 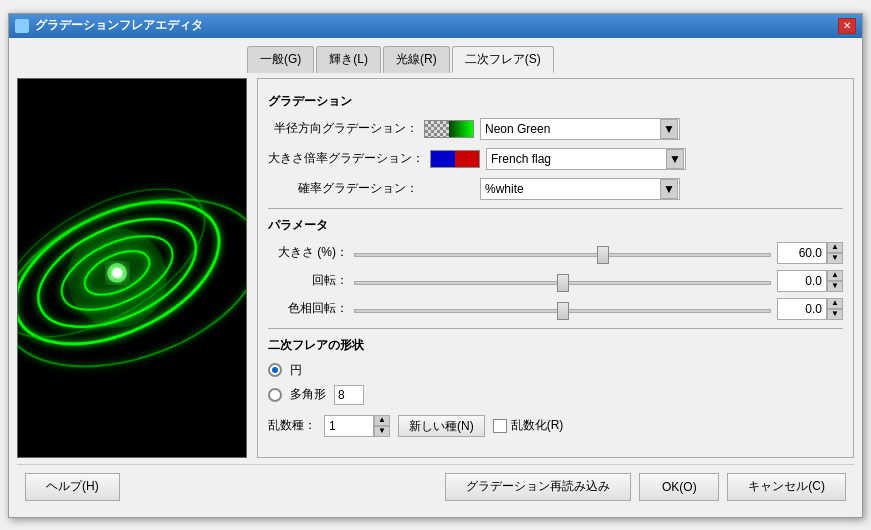 What do you see at coordinates (562, 281) in the screenshot?
I see `rotation-slider-track` at bounding box center [562, 281].